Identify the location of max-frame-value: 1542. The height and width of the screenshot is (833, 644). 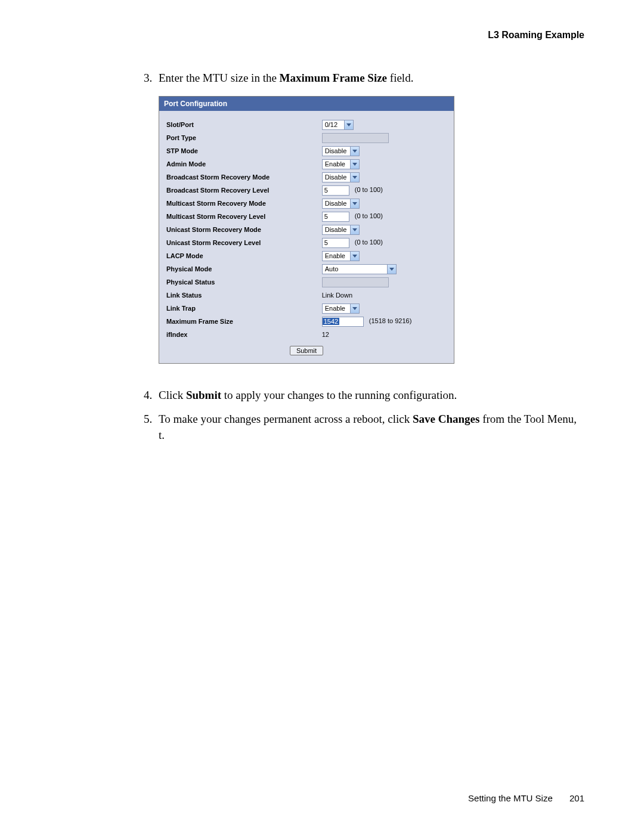
(331, 321).